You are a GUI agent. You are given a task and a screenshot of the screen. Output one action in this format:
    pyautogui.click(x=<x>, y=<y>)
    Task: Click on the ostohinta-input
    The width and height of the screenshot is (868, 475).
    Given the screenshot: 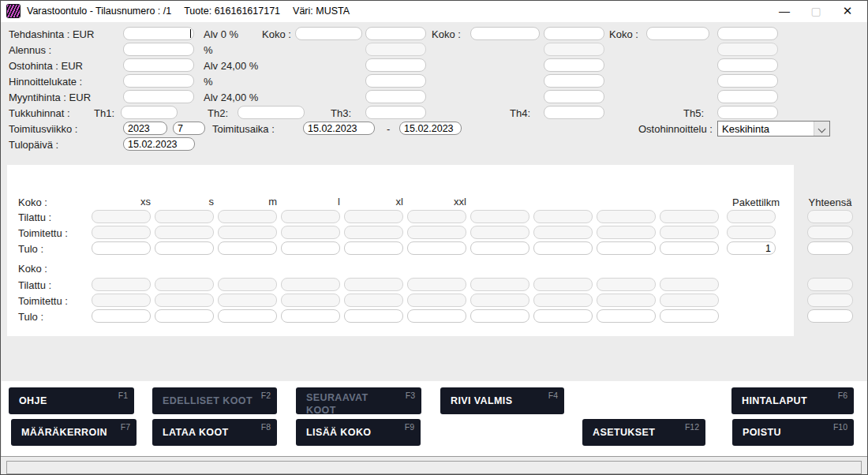 What is the action you would take?
    pyautogui.click(x=159, y=65)
    